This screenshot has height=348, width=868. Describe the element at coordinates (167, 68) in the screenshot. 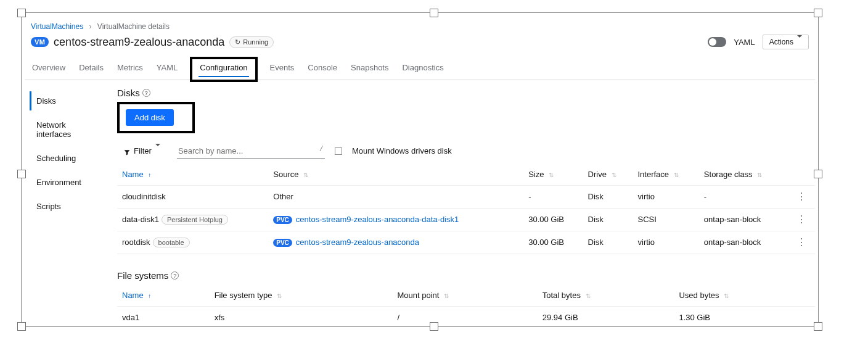

I see `tab-yaml: YAML` at that location.